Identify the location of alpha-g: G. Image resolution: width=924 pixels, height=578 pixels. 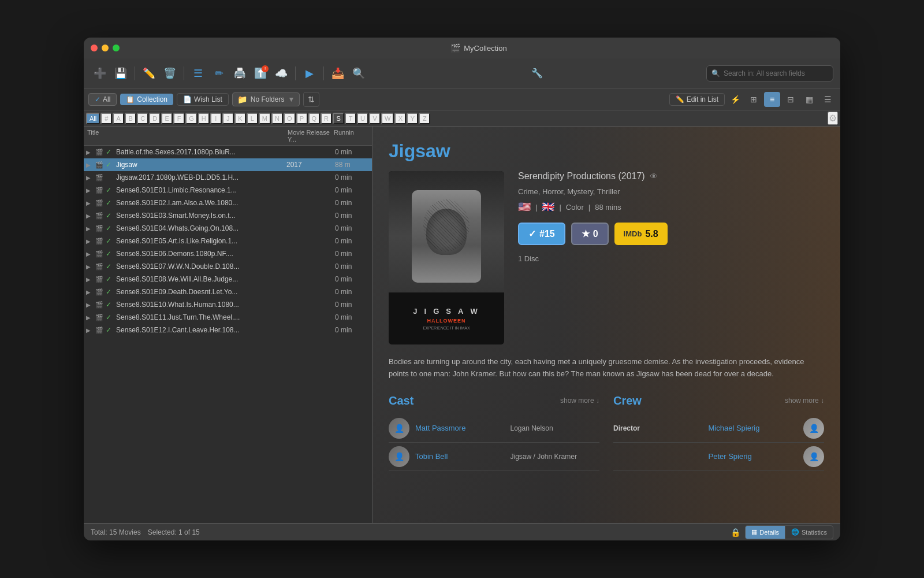
(192, 118).